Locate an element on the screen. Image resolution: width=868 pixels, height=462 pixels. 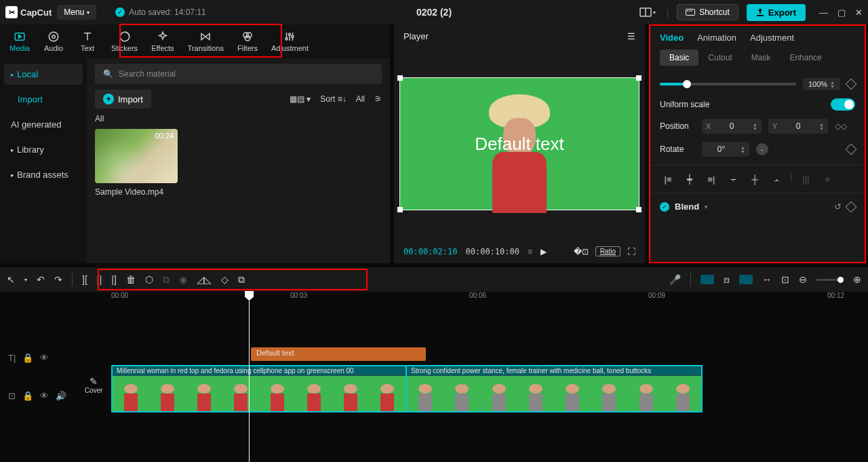
list-icon: ≡ is located at coordinates (530, 252).